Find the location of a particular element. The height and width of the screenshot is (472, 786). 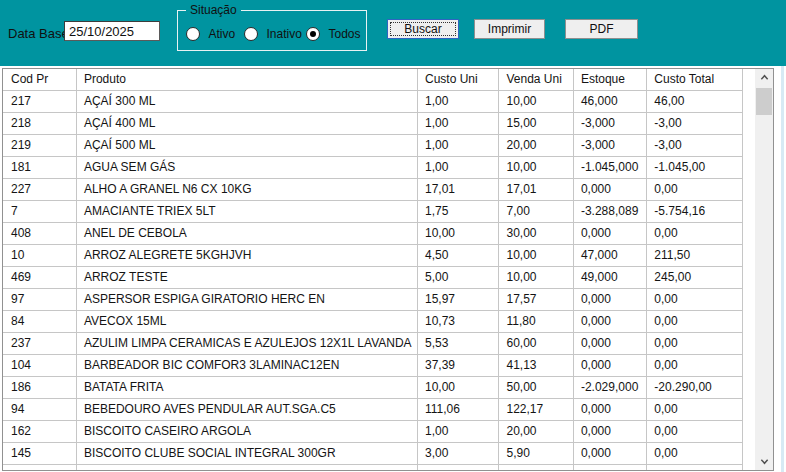

radio-option-inativo: Inativo is located at coordinates (273, 31).